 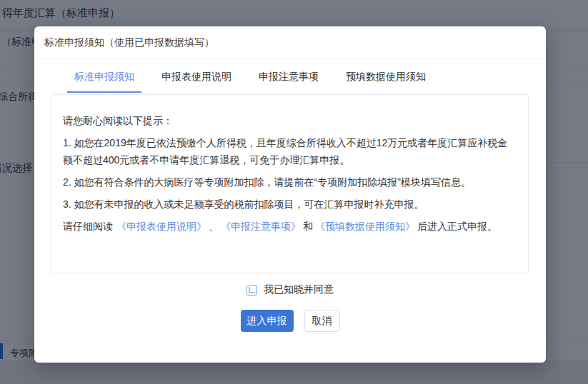 What do you see at coordinates (88, 226) in the screenshot?
I see `notice-footer-prefix: 请仔细阅读` at bounding box center [88, 226].